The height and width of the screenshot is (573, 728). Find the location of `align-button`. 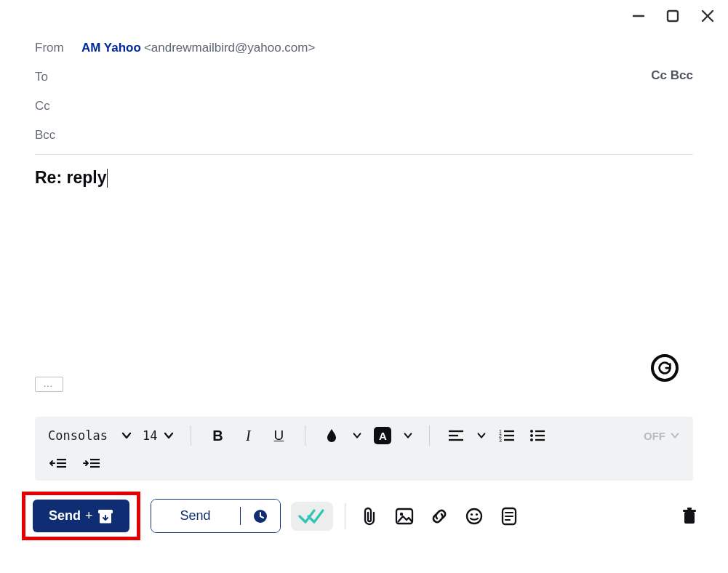

align-button is located at coordinates (456, 436).